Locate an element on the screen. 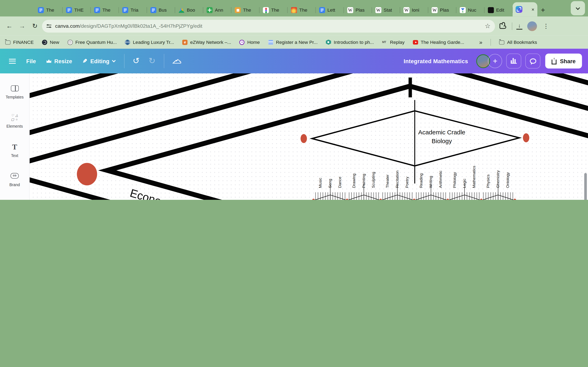 Image resolution: width=588 pixels, height=367 pixels. browser-profile-avatar is located at coordinates (532, 26).